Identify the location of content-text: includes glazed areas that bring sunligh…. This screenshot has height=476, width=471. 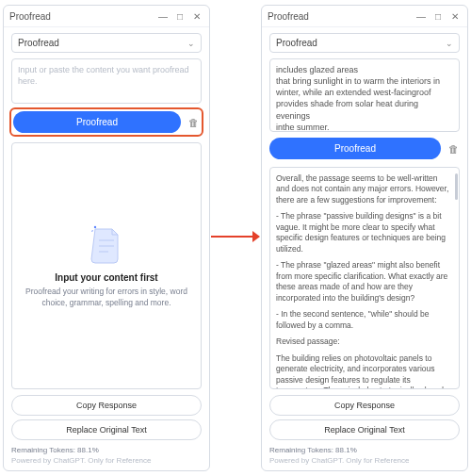
(358, 98).